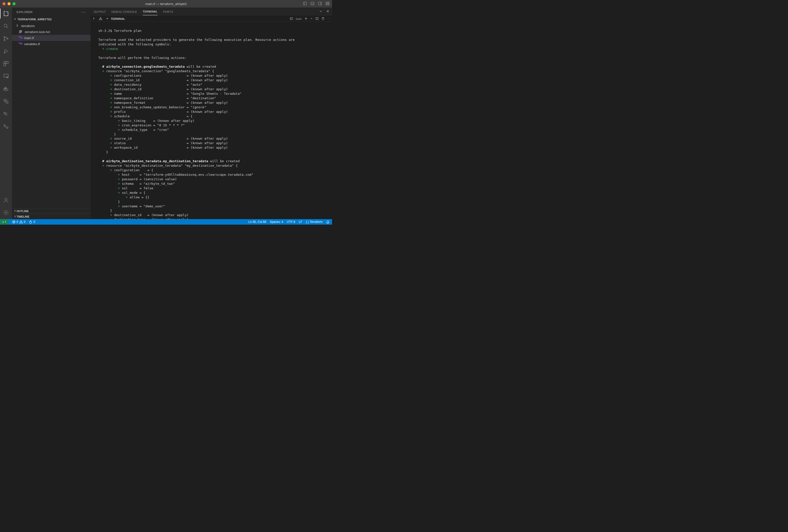 Image resolution: width=788 pixels, height=532 pixels. Describe the element at coordinates (4, 222) in the screenshot. I see `remote-button` at that location.